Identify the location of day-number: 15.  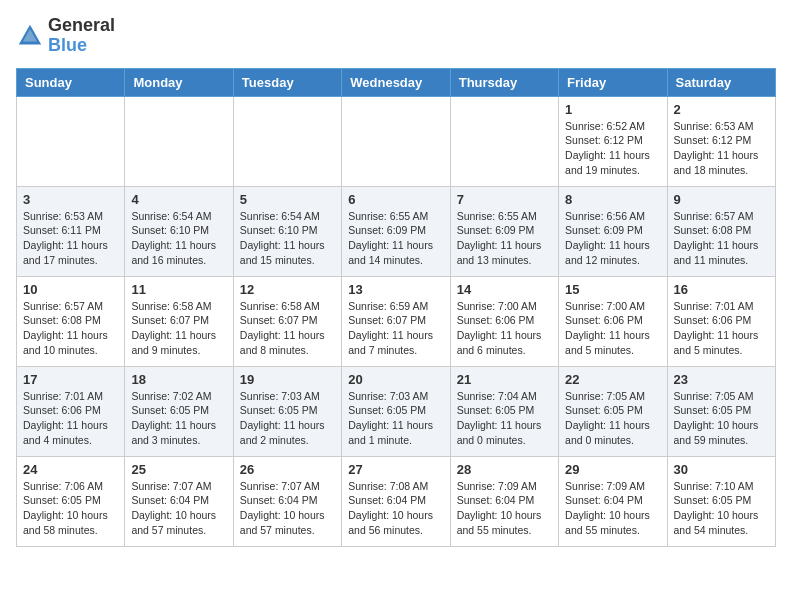
(612, 290).